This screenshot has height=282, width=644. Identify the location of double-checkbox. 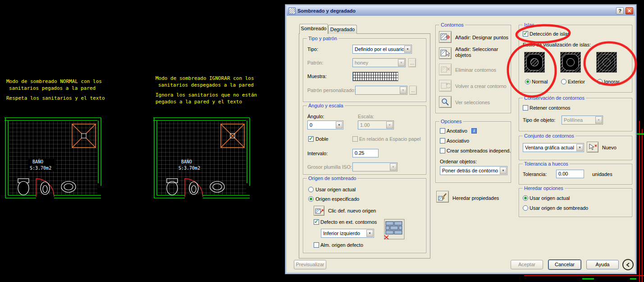
(311, 139).